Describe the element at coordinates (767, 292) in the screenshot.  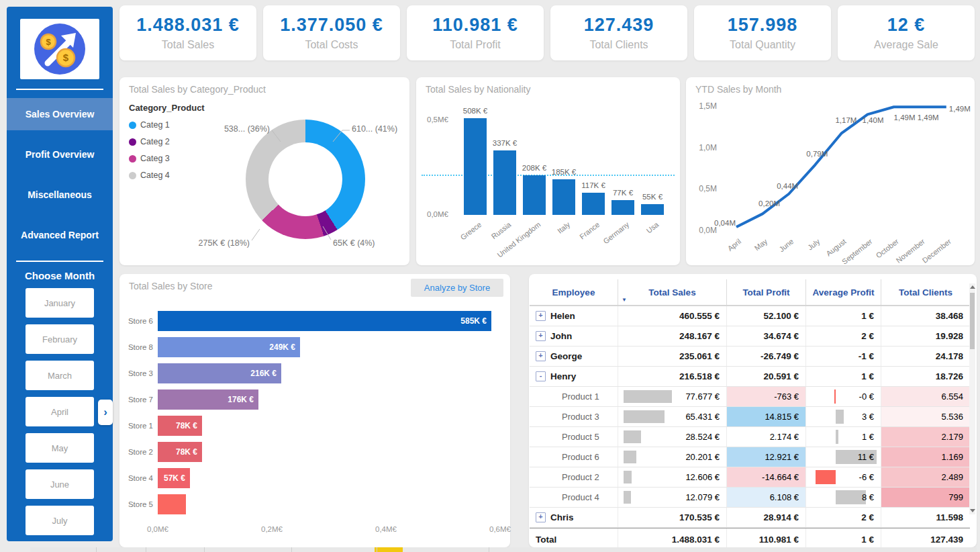
I see `col-header-total-profit: Total Profit` at that location.